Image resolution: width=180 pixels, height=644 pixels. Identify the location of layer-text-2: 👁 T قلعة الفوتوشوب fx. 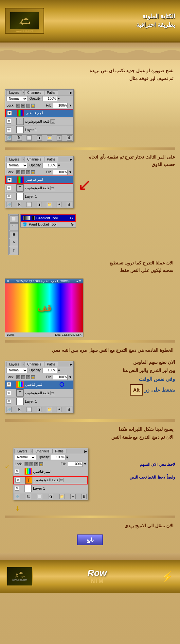
(39, 188).